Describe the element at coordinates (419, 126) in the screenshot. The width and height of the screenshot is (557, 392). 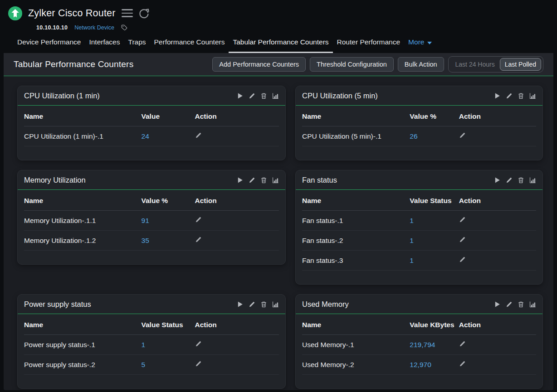
I see `counter-table: Name Value % Action CPU Utilization (5 m…` at that location.